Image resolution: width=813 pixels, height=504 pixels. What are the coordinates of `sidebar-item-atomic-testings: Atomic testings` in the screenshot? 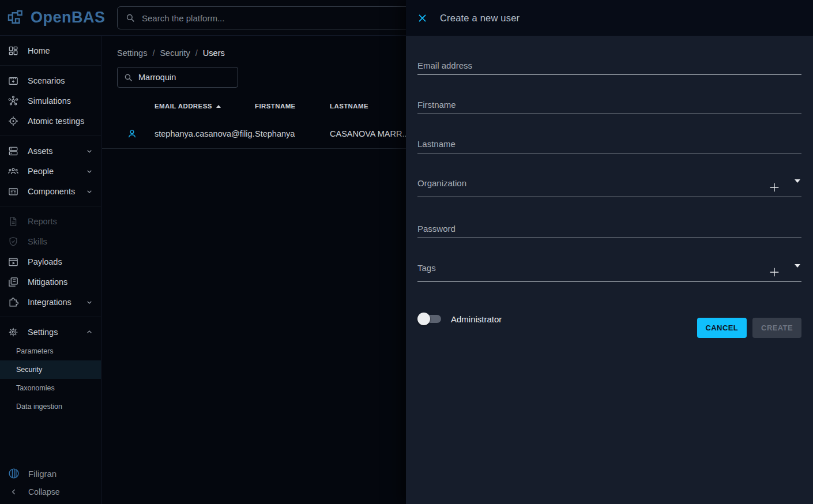 It's located at (51, 121).